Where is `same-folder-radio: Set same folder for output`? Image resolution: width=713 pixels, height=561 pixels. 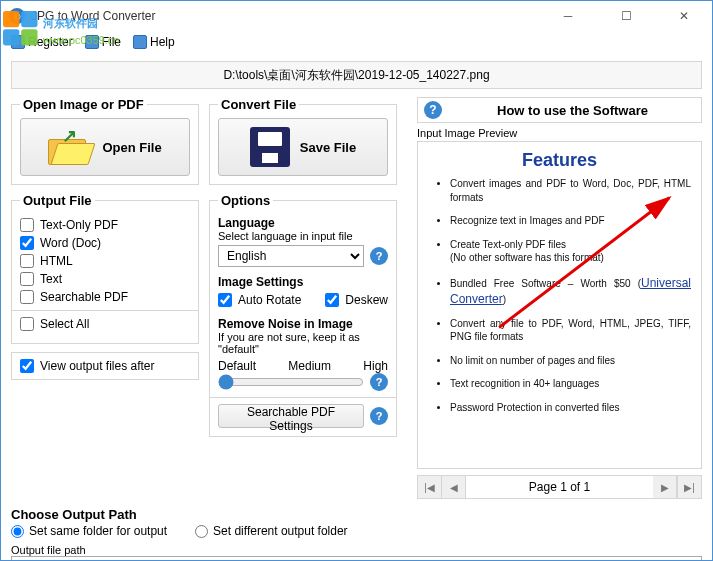
same-folder-radio: Set same folder for output is located at coordinates (89, 531).